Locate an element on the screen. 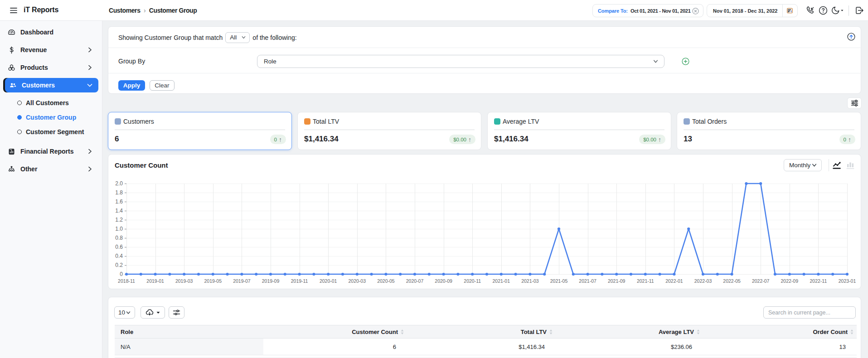 This screenshot has height=358, width=868. svg-text: 2019-07 is located at coordinates (242, 281).